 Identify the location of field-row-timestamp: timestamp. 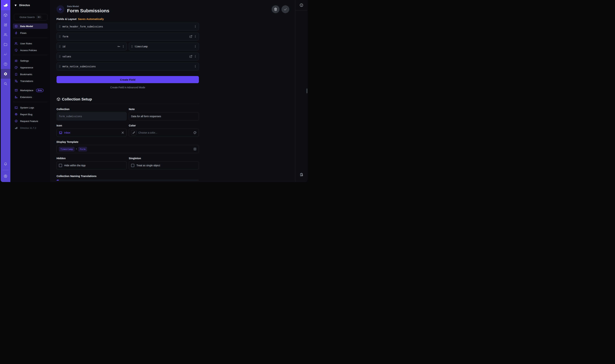
(164, 47).